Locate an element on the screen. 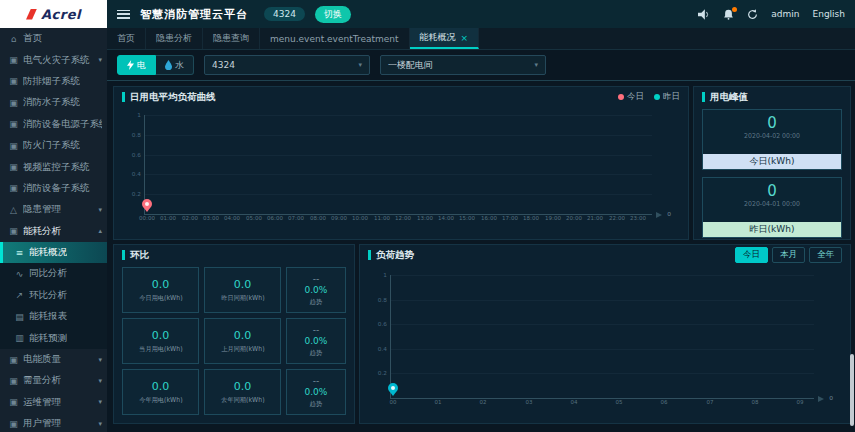 This screenshot has height=432, width=855. sidebar-item-label: 电能质量 is located at coordinates (42, 360).